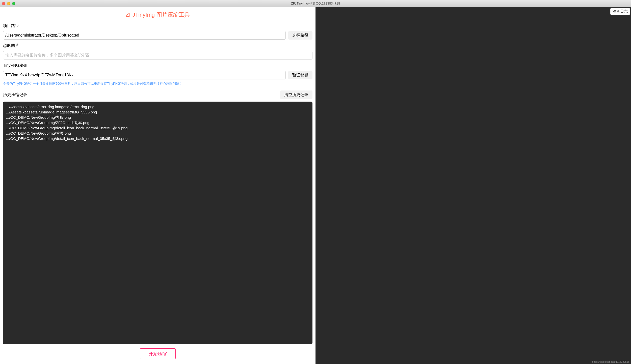 The image size is (631, 364). What do you see at coordinates (144, 75) in the screenshot?
I see `tinypng-key-input` at bounding box center [144, 75].